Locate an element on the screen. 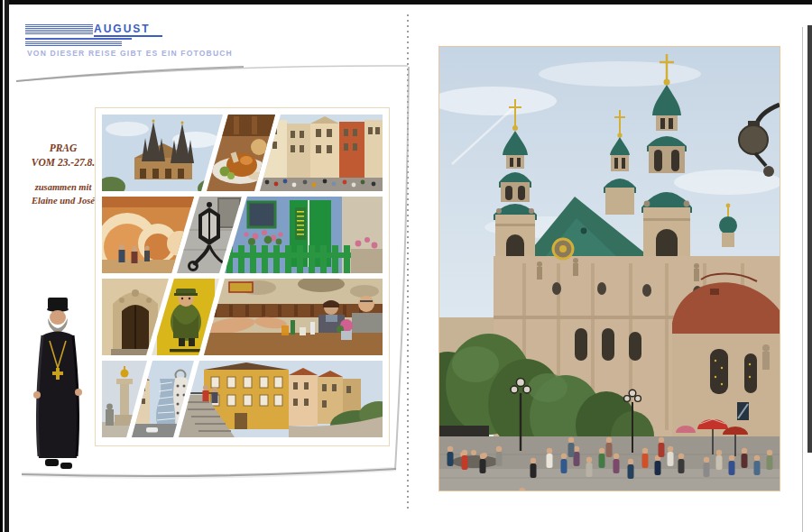 This screenshot has height=532, width=812. page-right-edge-line is located at coordinates (803, 280).